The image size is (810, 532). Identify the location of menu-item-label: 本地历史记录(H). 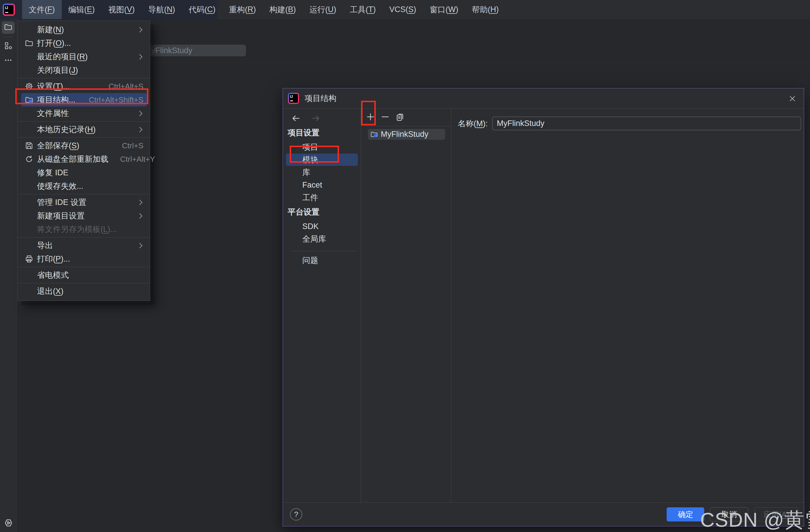
(66, 129).